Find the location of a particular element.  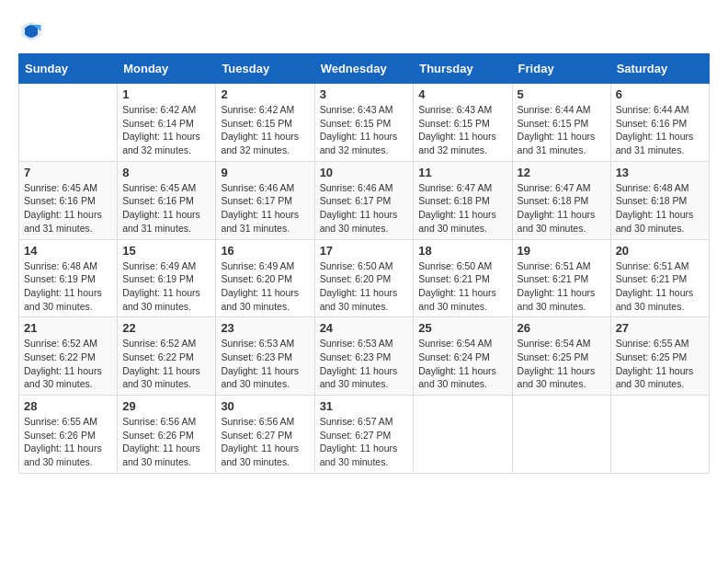

day-detail: Sunrise: 6:50 AMSunset: 6:20 PMDaylight:… is located at coordinates (364, 287).